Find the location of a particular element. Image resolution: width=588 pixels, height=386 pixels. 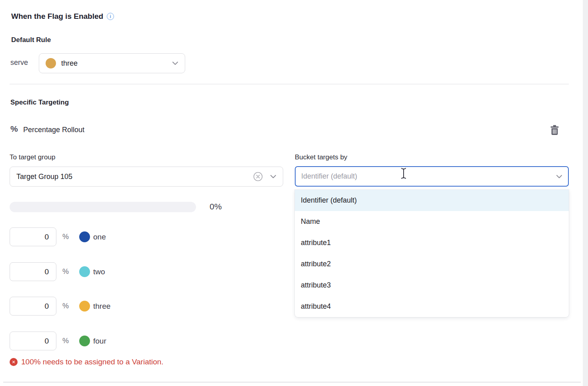

variation-name: one is located at coordinates (100, 237).